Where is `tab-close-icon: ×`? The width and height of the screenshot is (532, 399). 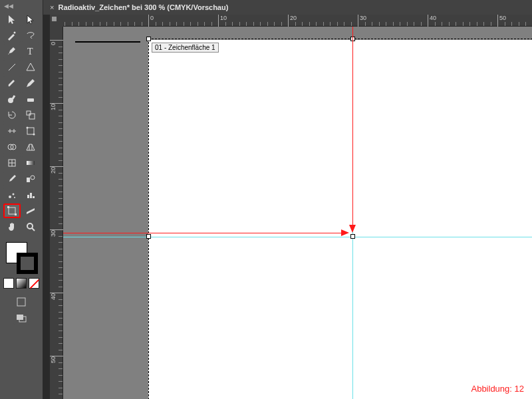
tab-close-icon: × is located at coordinates (52, 7).